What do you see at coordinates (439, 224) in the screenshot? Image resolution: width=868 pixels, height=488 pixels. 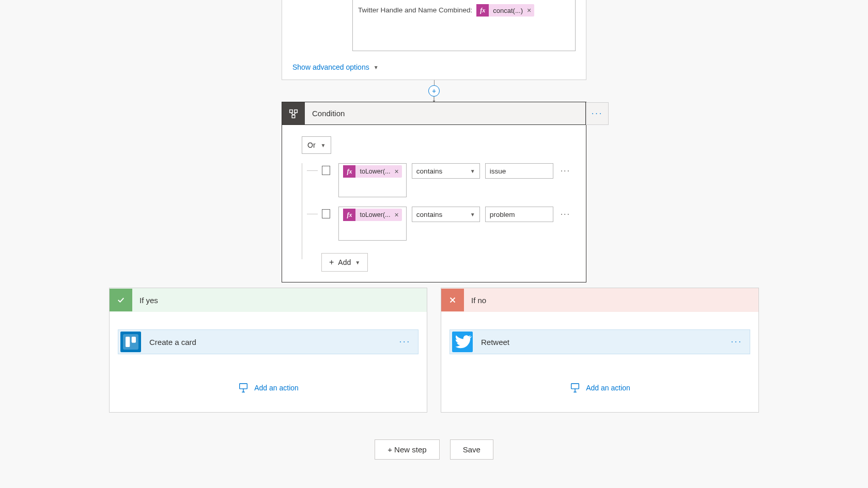 I see `condition-row: fx toLower(... × contains ▼ problem ···` at bounding box center [439, 224].